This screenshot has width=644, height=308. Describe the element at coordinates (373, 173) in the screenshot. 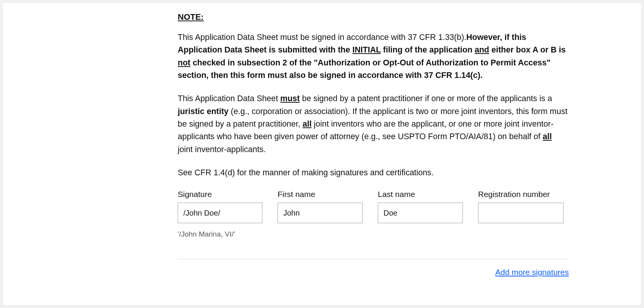

I see `note-paragraph-3: See CFR 1.4(d) for the manner of making …` at that location.